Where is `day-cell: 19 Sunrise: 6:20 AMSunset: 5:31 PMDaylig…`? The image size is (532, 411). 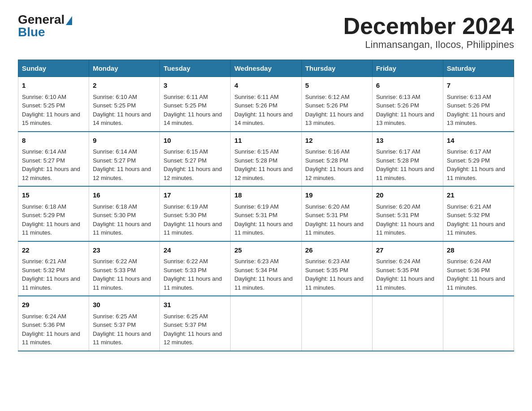
day-cell: 19 Sunrise: 6:20 AMSunset: 5:31 PMDaylig… is located at coordinates (337, 214).